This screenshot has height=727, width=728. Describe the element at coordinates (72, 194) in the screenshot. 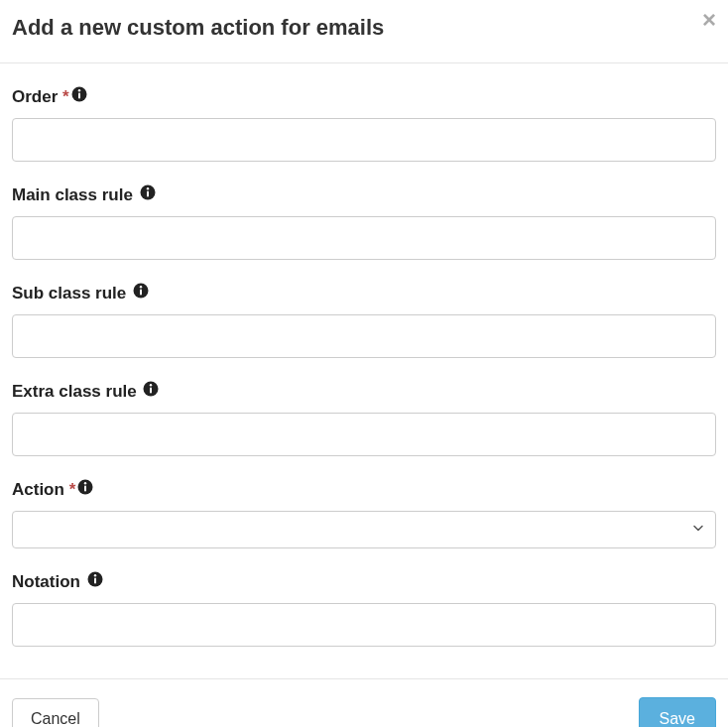

I see `main-class-label-text: Main class rule` at that location.